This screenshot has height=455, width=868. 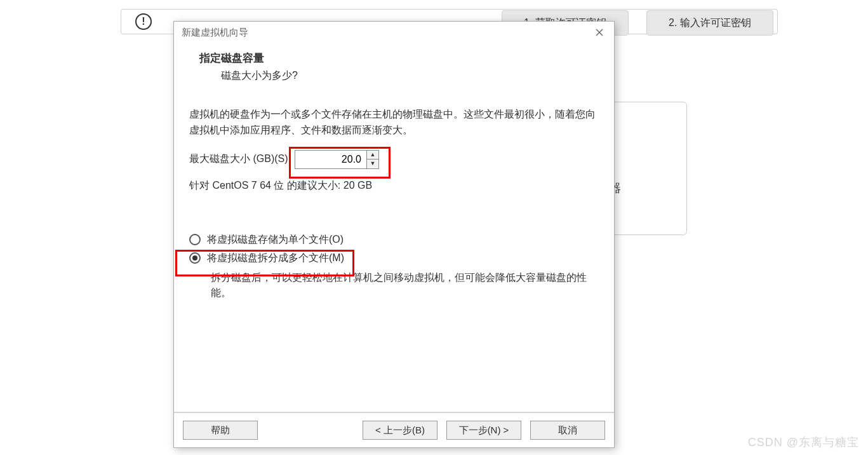 What do you see at coordinates (411, 76) in the screenshot?
I see `dialog-subheading: 磁盘大小为多少?` at bounding box center [411, 76].